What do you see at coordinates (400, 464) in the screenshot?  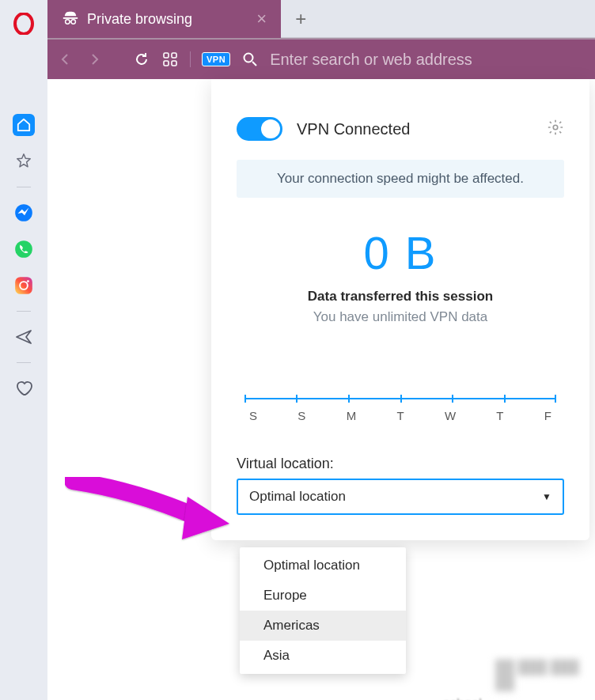 I see `virtual-location-label: Virtual location:` at bounding box center [400, 464].